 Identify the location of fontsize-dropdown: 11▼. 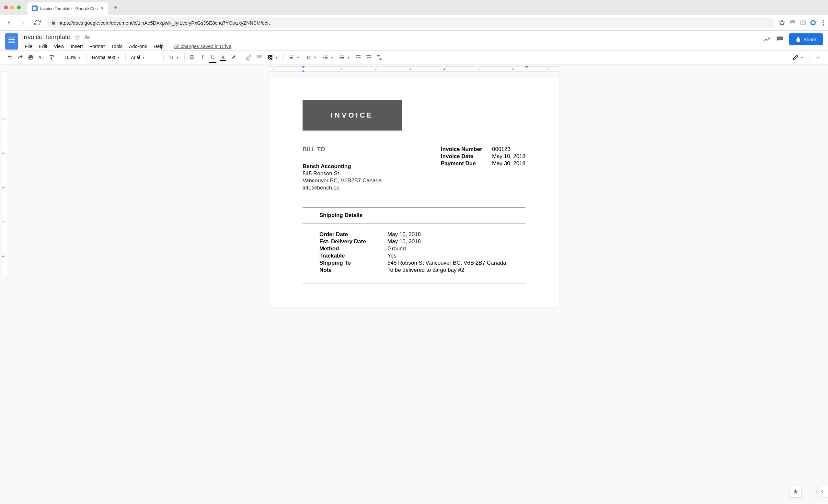
(174, 57).